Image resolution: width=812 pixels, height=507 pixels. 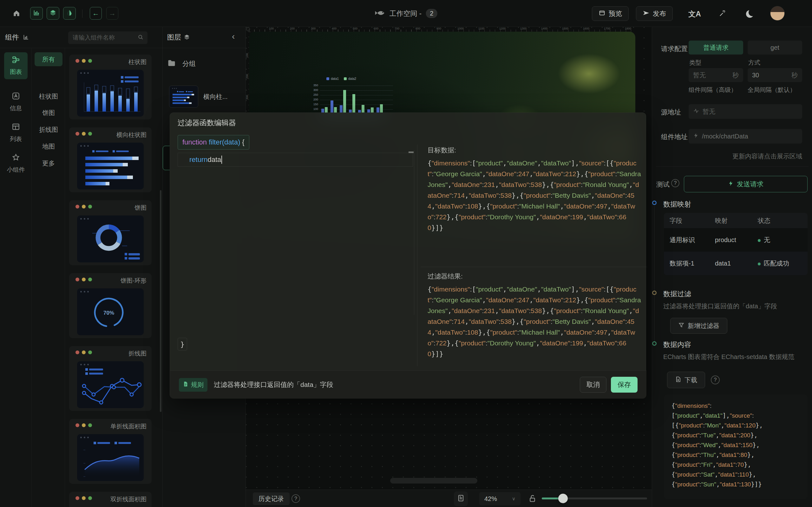 What do you see at coordinates (48, 163) in the screenshot?
I see `category-more: 更多` at bounding box center [48, 163].